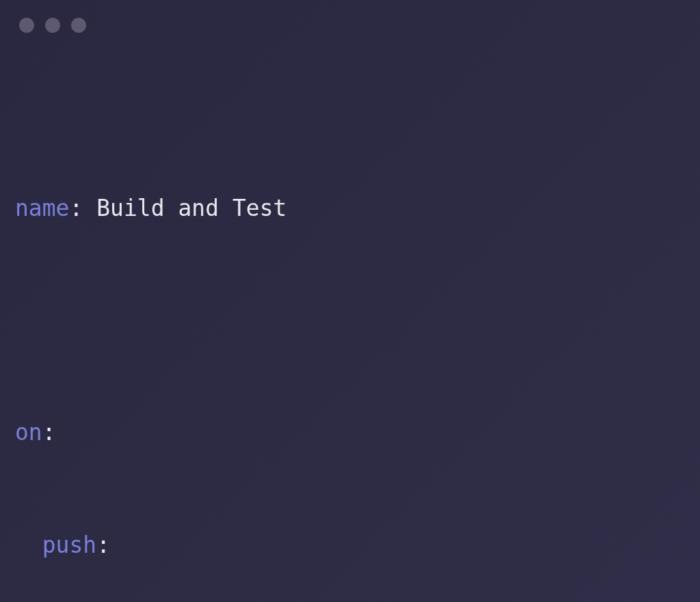 This screenshot has height=602, width=700. What do you see at coordinates (191, 545) in the screenshot?
I see `code-line: push:` at bounding box center [191, 545].